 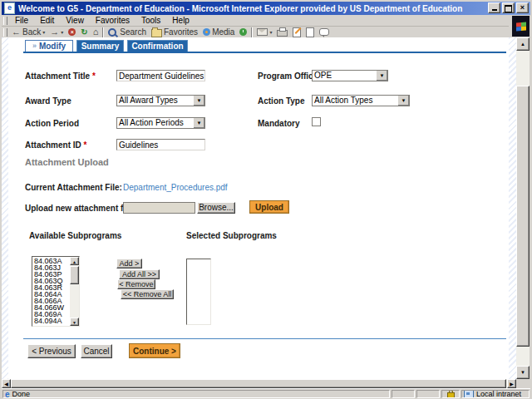 I want to click on tab-summary: Summary, so click(x=100, y=46).